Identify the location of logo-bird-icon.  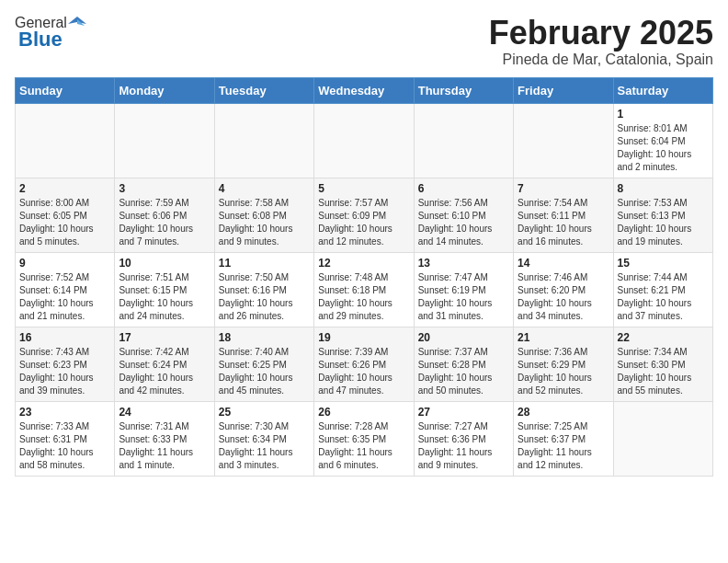
(77, 23).